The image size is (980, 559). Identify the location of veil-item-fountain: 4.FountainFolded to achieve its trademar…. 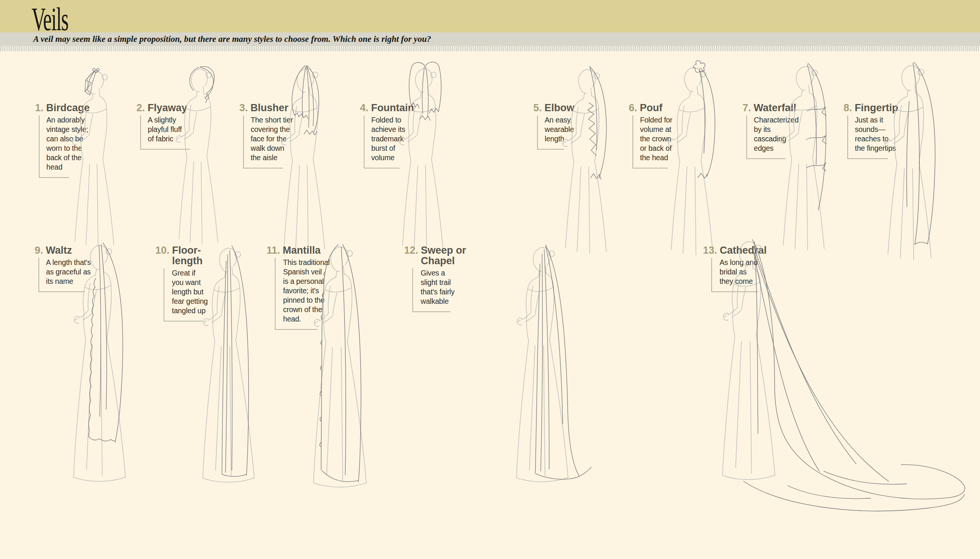
(387, 108).